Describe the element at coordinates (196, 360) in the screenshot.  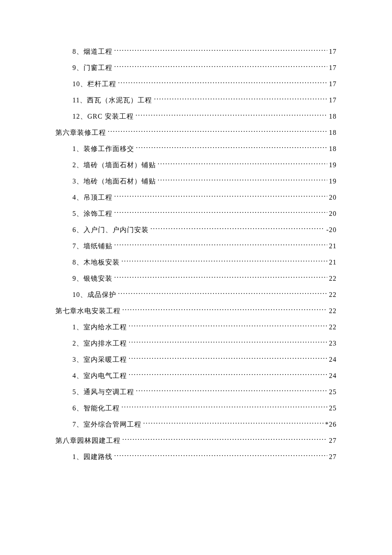
I see `toc-entry: 3、室内采暖工程24` at that location.